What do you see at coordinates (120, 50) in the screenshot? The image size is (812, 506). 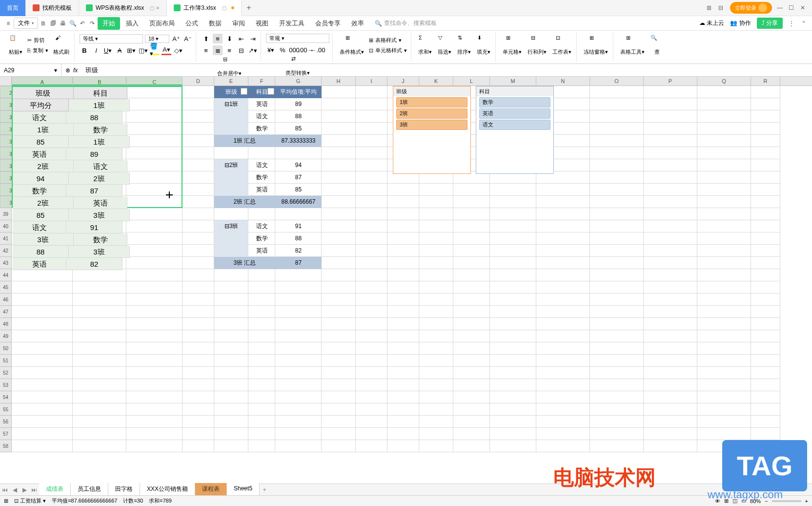 I see `strike-icon: A` at bounding box center [120, 50].